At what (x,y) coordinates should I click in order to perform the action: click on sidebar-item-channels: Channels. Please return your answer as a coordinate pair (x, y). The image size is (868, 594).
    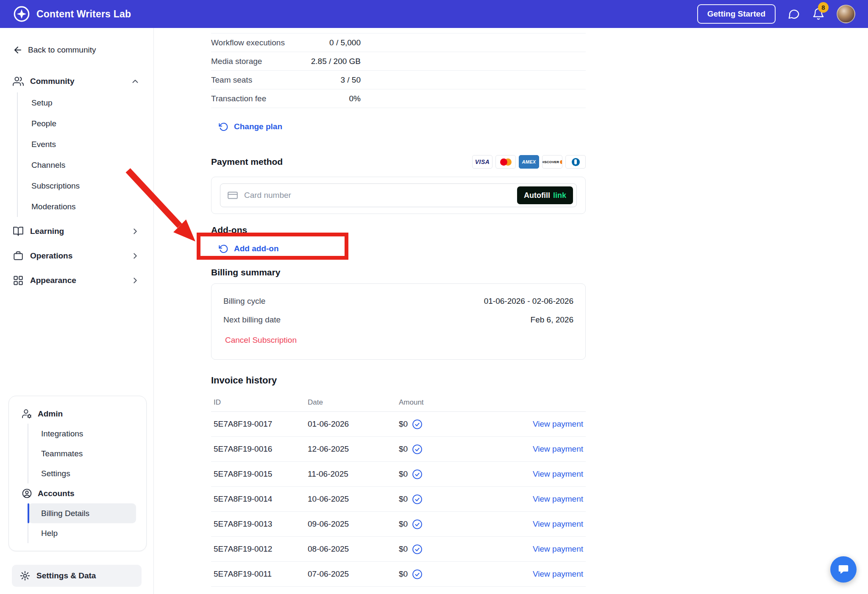
    Looking at the image, I should click on (86, 165).